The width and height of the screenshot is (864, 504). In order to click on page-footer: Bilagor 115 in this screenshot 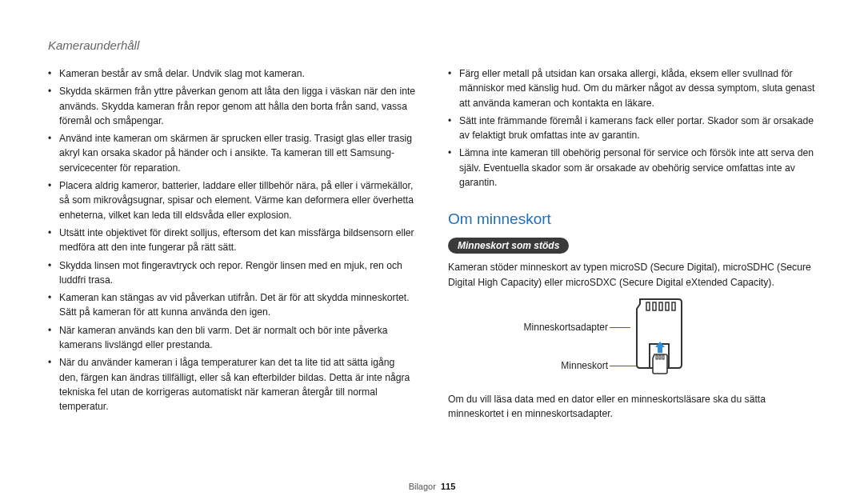, I will do `click(432, 486)`.